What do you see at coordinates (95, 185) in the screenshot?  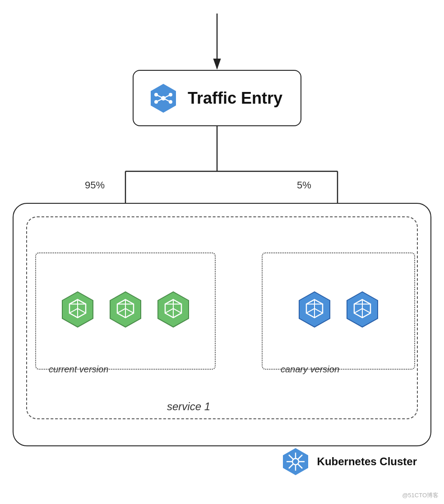 I see `percent-95-label: 95%` at bounding box center [95, 185].